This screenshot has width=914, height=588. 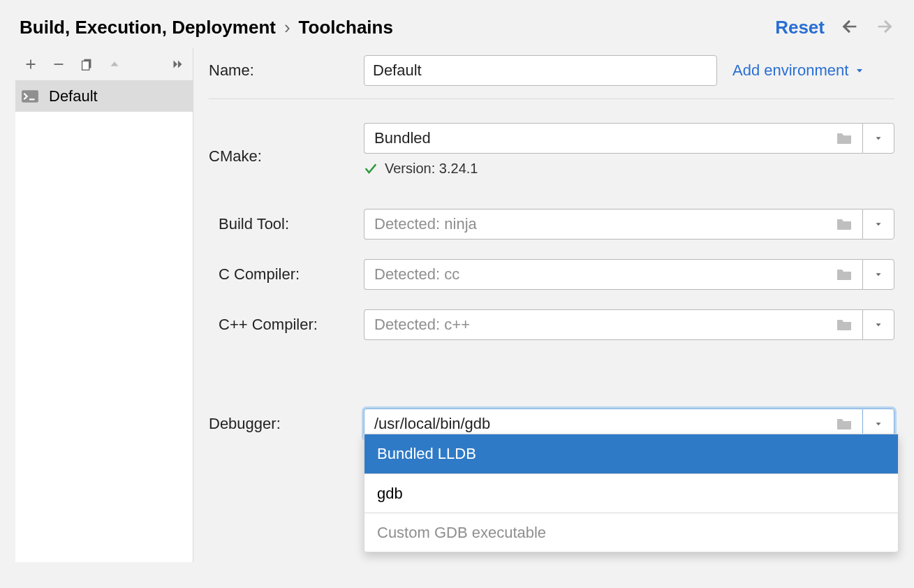 What do you see at coordinates (207, 28) in the screenshot?
I see `breadcrumb: Build, Execution, Deployment › Toolchain…` at bounding box center [207, 28].